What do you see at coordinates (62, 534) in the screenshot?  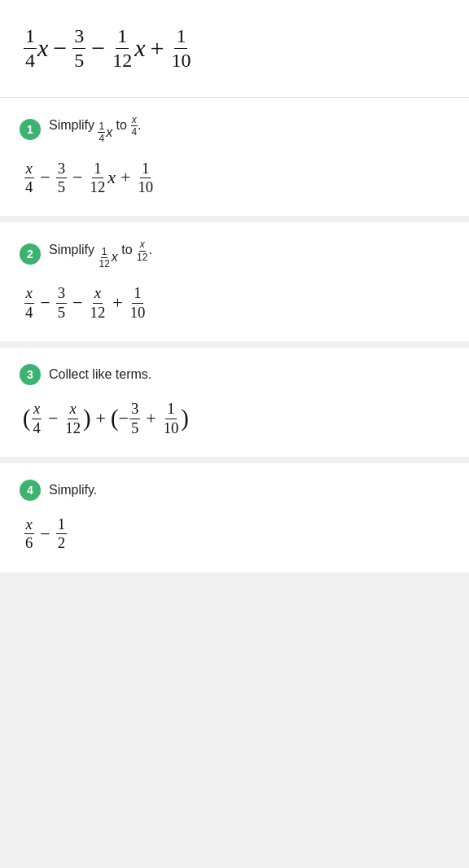 I see `s4-frac-1-2: 1 2` at bounding box center [62, 534].